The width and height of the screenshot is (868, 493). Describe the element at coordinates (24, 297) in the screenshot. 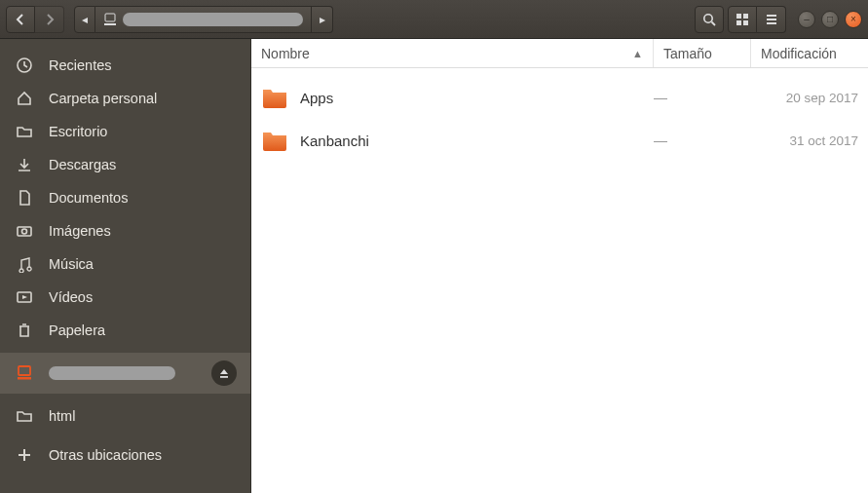

I see `video-icon` at that location.